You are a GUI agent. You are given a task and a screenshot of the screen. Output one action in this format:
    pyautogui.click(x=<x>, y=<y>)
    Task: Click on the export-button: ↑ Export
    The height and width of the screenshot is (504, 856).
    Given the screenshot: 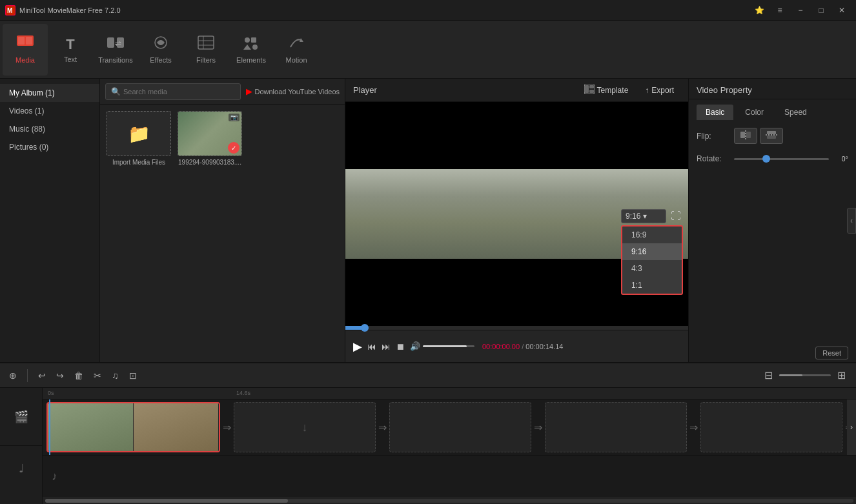 What is the action you would take?
    pyautogui.click(x=660, y=90)
    